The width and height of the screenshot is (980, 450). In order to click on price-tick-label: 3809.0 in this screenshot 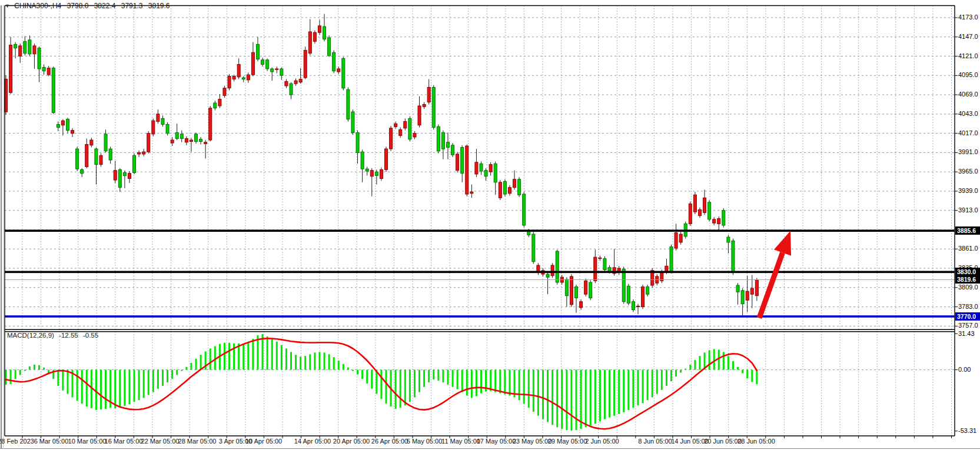, I will do `click(968, 287)`.